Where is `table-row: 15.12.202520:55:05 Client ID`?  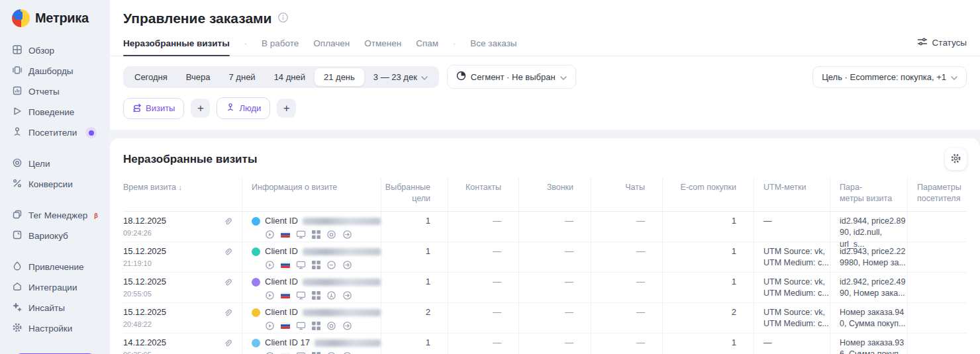 table-row: 15.12.202520:55:05 Client ID is located at coordinates (545, 288).